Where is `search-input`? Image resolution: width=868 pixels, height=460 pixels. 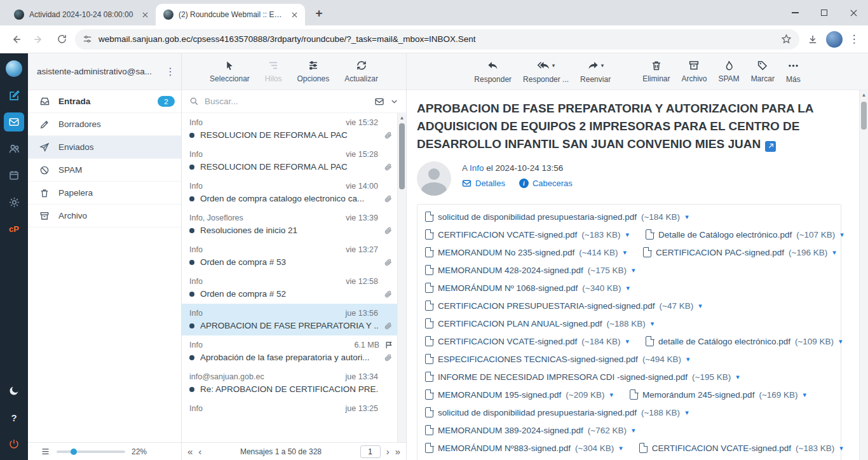 search-input is located at coordinates (287, 102).